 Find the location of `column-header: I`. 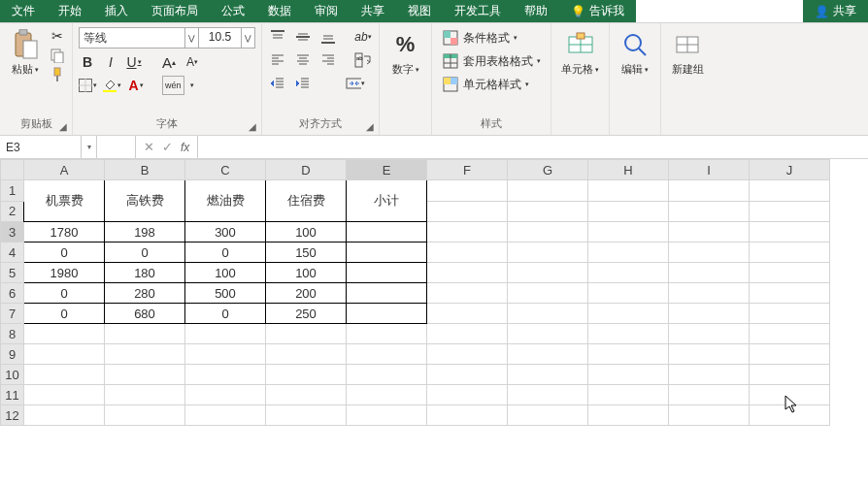

column-header: I is located at coordinates (709, 171).